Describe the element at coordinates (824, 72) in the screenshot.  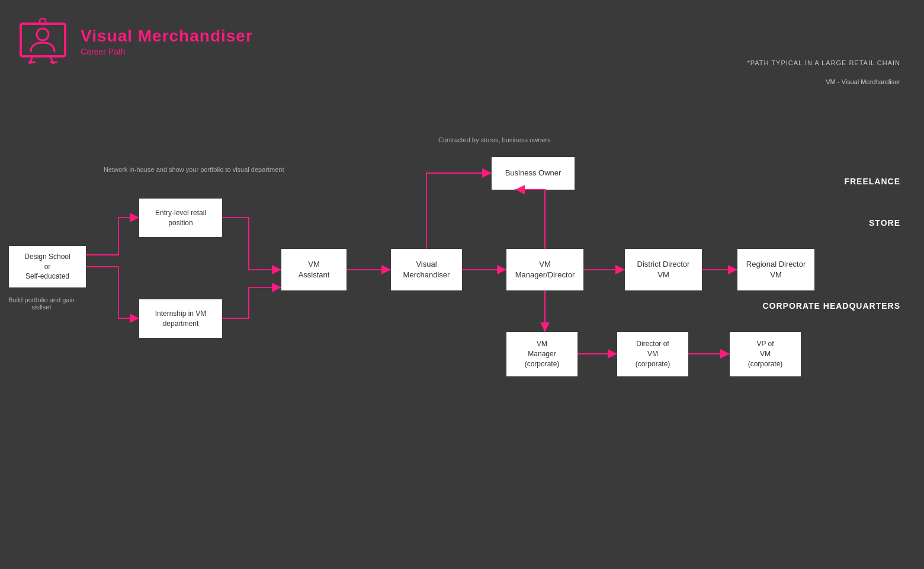
I see `top-right-notes: *PATH TYPICAL IN A LARGE RETAIL CHAIN VM…` at that location.